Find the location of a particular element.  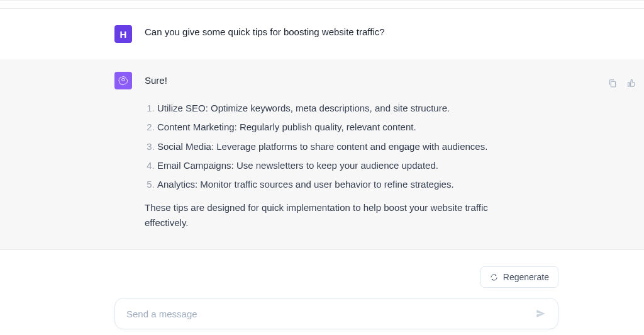

openai-logo-icon is located at coordinates (123, 81).